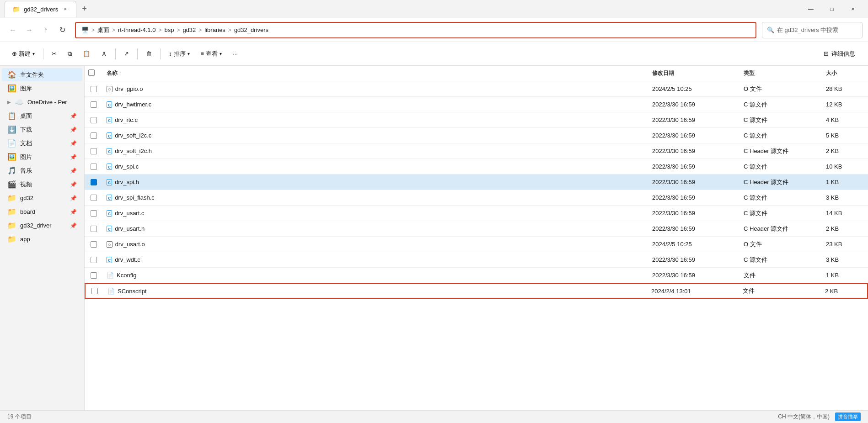 This screenshot has width=868, height=423. Describe the element at coordinates (477, 229) in the screenshot. I see `table-row: c drv_usart.h2022/3/30 16:59C Header 源文件…` at that location.